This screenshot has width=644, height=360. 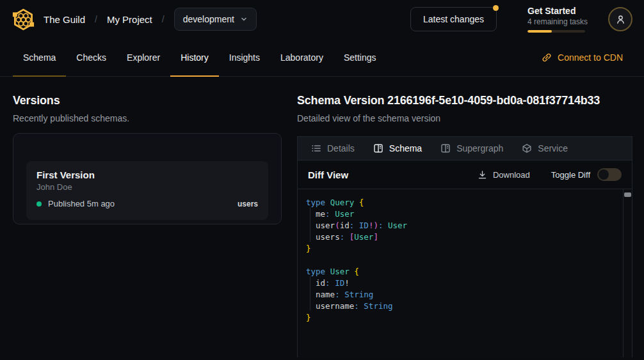 I want to click on get-started-title: Get Started, so click(x=563, y=11).